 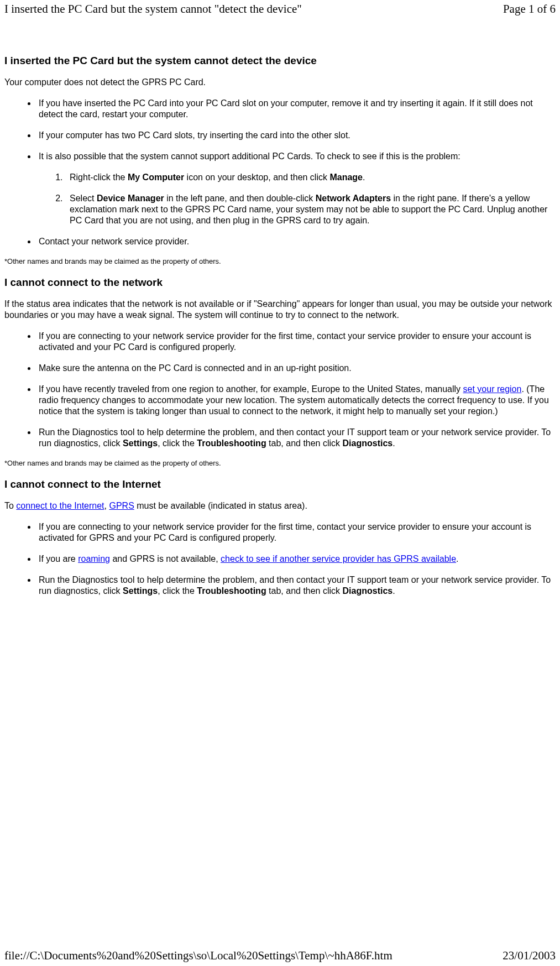 What do you see at coordinates (250, 156) in the screenshot?
I see `list-item-text: It is also possible that the system cann…` at bounding box center [250, 156].